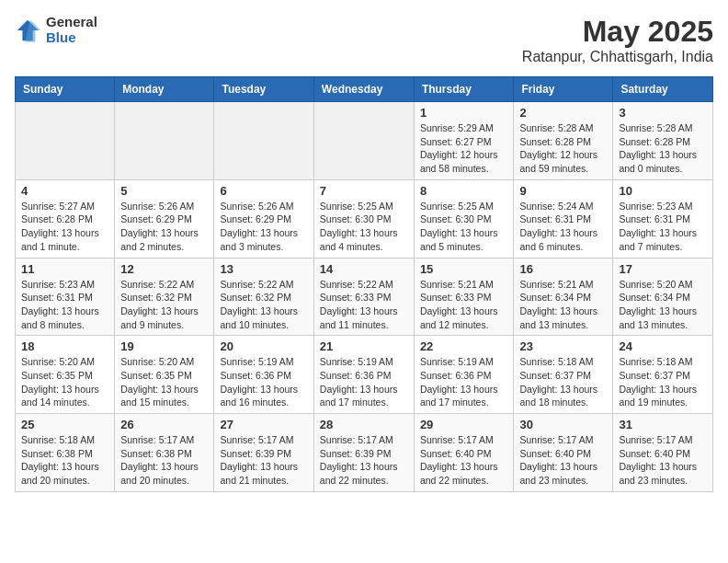 This screenshot has height=563, width=728. What do you see at coordinates (64, 460) in the screenshot?
I see `day-info: Sunrise: 5:18 AMSunset: 6:38 PMDaylight:…` at bounding box center [64, 460].